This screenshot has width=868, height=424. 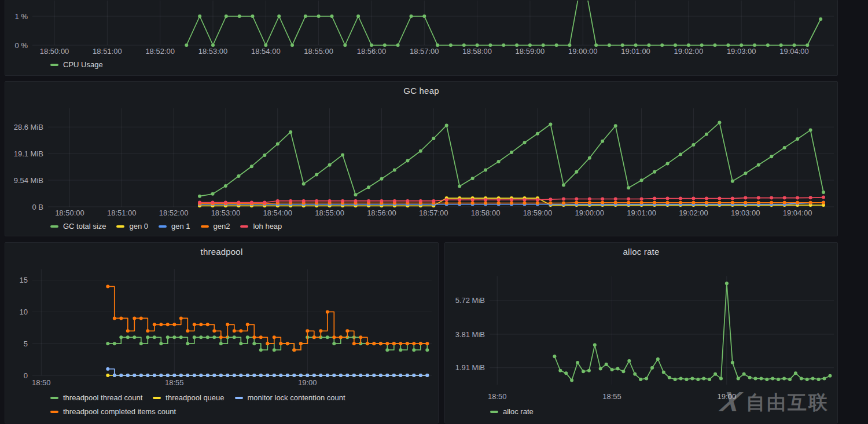 I want to click on legend-item-gen-1: gen 1, so click(x=175, y=226).